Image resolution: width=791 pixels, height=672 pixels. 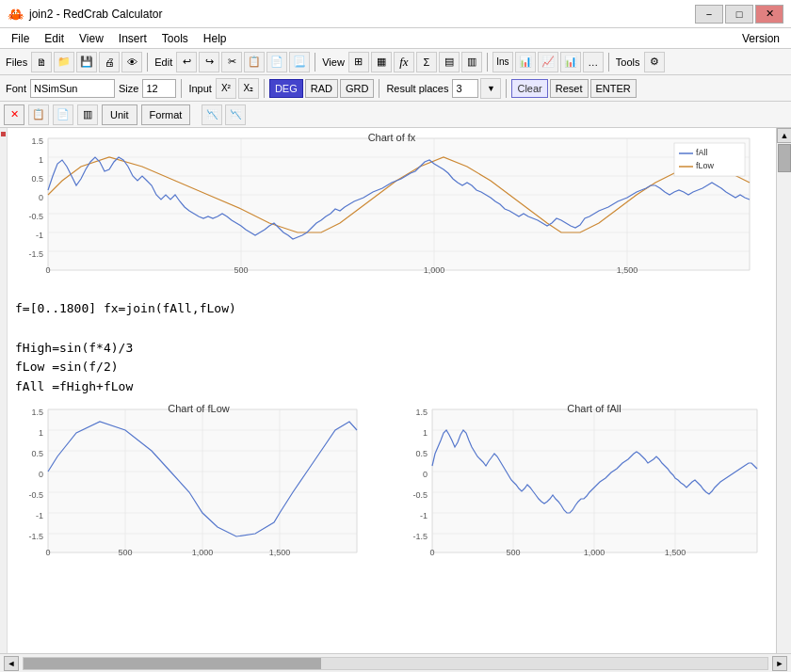 I want to click on rad-button: RAD, so click(x=322, y=88).